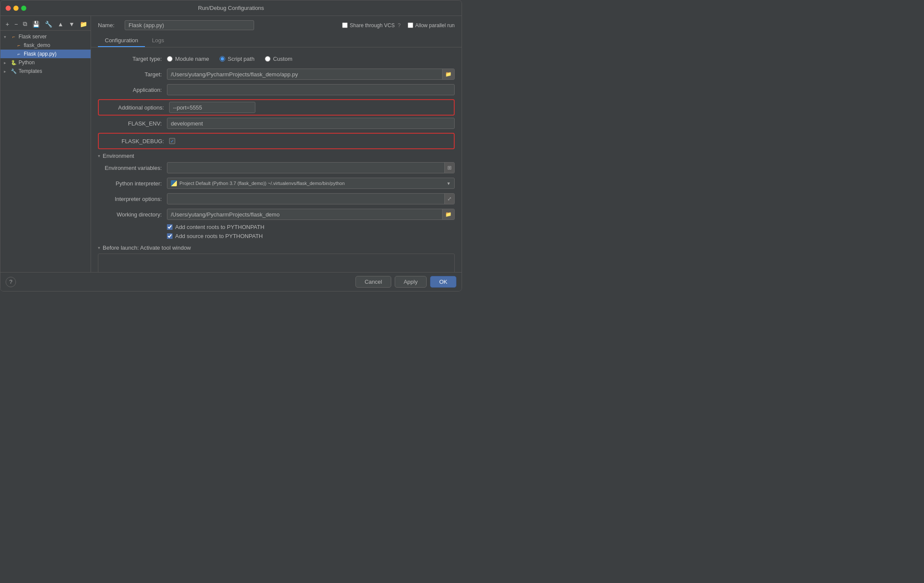  I want to click on share-vcs-label: Share through VCS ?, so click(371, 25).